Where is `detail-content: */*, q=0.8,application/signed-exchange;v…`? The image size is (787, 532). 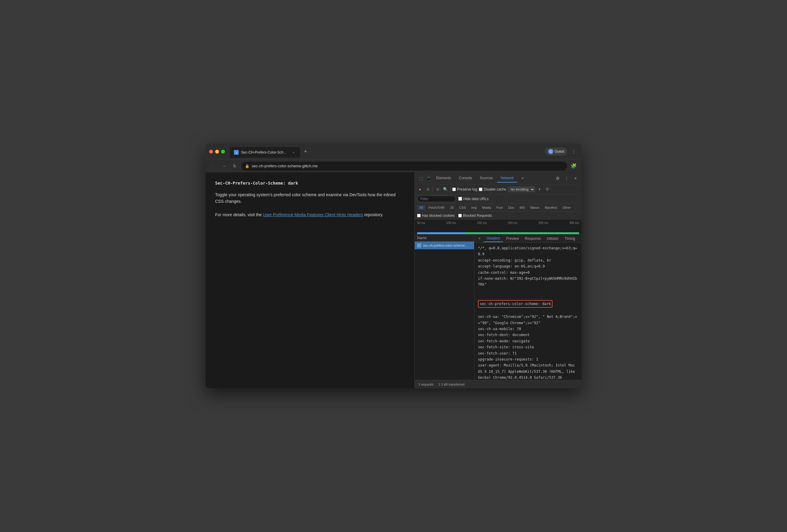
detail-content: */*, q=0.8,application/signed-exchange;v… is located at coordinates (528, 311).